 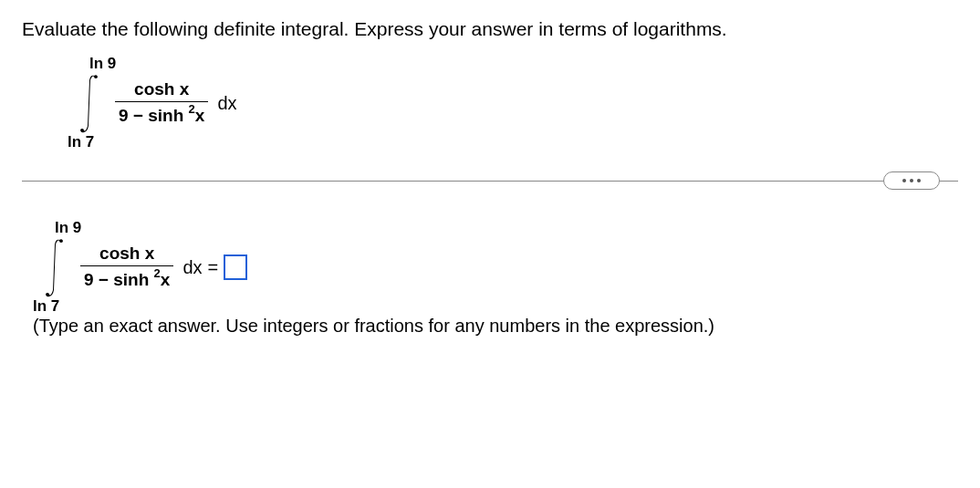 What do you see at coordinates (214, 268) in the screenshot?
I see `equals-sign: =` at bounding box center [214, 268].